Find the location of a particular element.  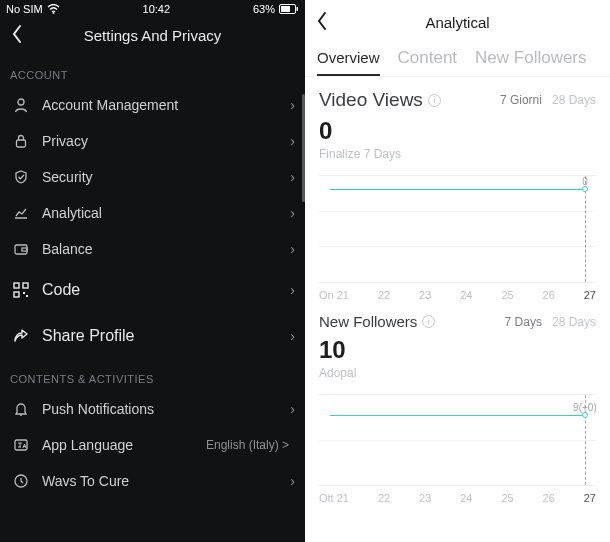

video-views-sub: Finalize 7 Days is located at coordinates (458, 154).